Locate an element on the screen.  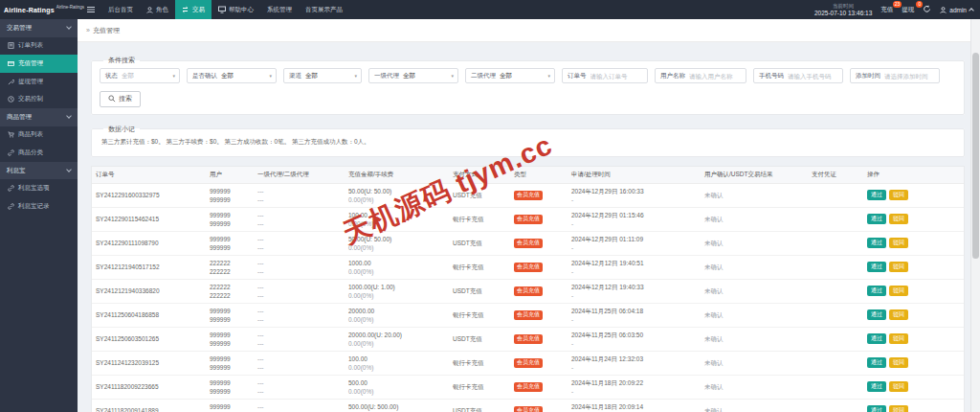
withdraw-notice-button: 提现 0 is located at coordinates (907, 10).